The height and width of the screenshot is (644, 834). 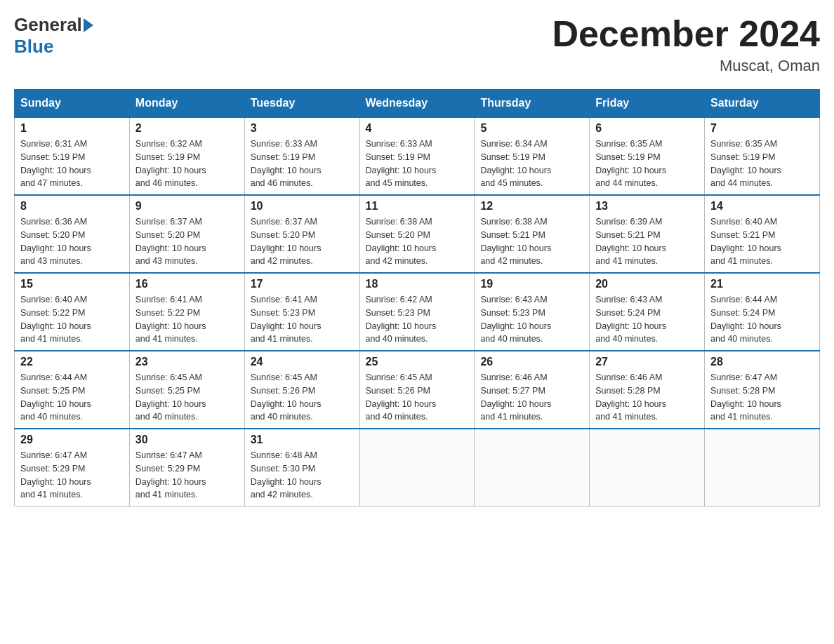 I want to click on day-info: Sunrise: 6:38 AMSunset: 5:20 PMDaylight:…, so click(x=417, y=241).